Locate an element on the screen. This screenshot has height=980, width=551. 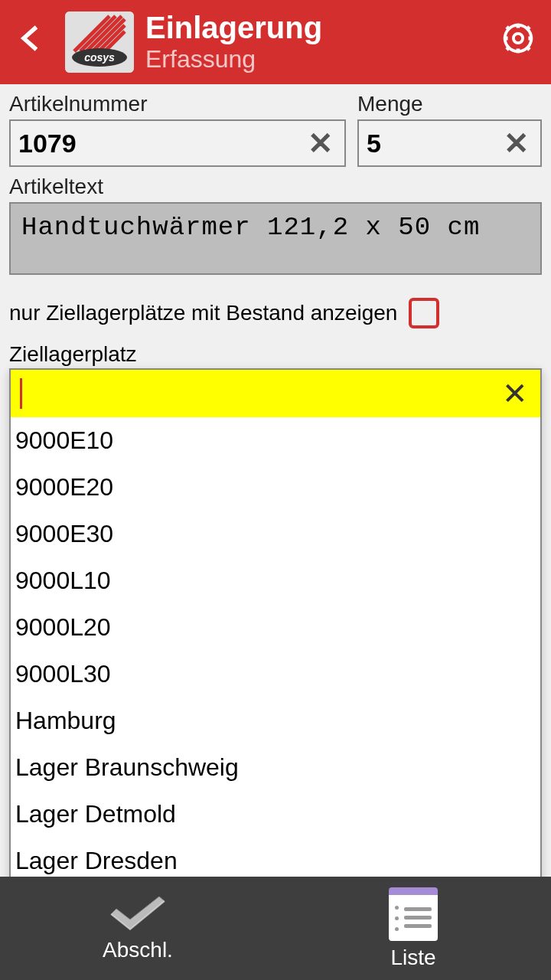
artikeltext-label: Artikeltext is located at coordinates (276, 187).